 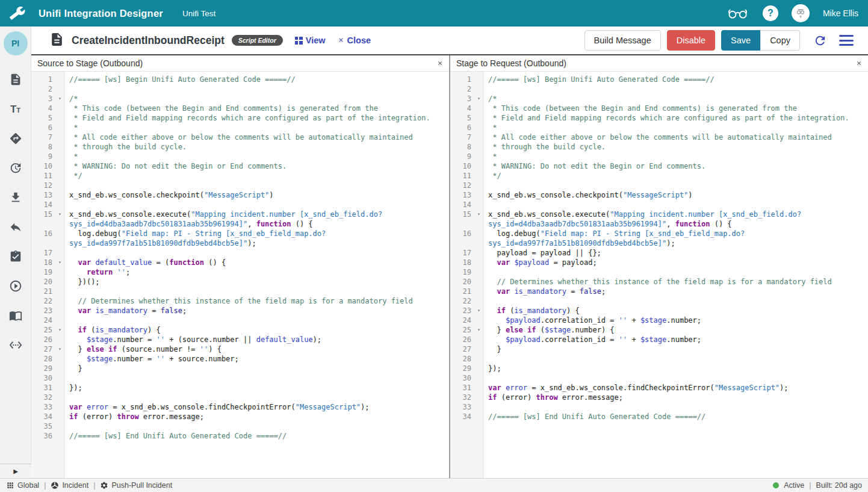 What do you see at coordinates (16, 257) in the screenshot?
I see `tasks-icon` at bounding box center [16, 257].